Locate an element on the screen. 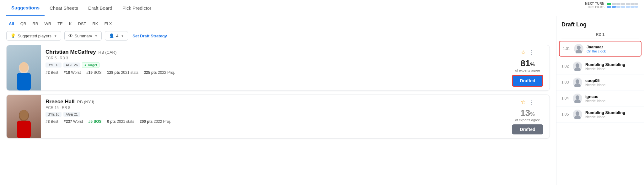  player-avatar-breece is located at coordinates (24, 117).